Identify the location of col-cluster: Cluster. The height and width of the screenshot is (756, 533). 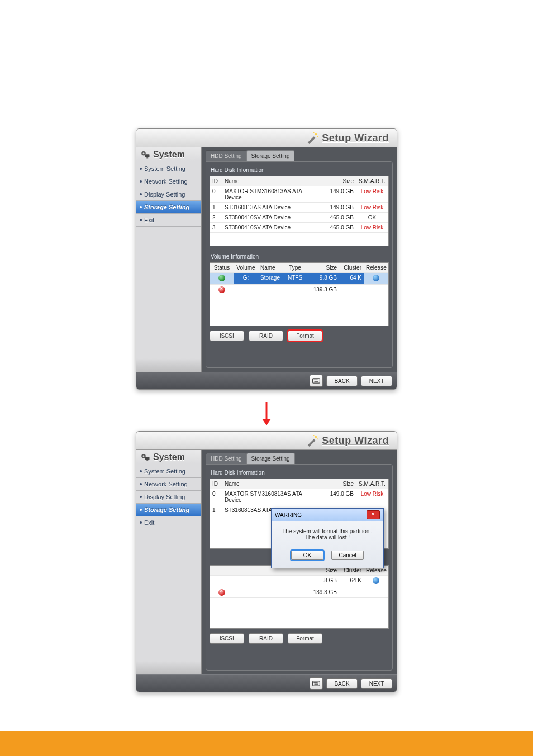
(351, 268).